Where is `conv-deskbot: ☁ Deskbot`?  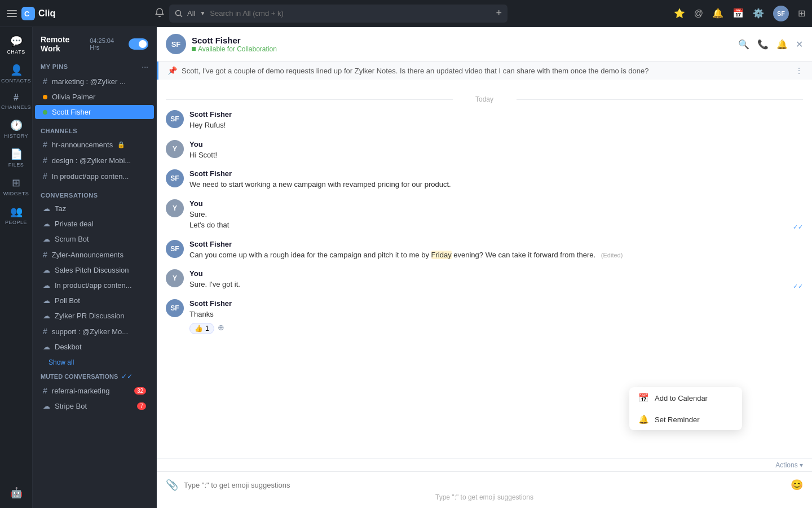
conv-deskbot: ☁ Deskbot is located at coordinates (95, 347).